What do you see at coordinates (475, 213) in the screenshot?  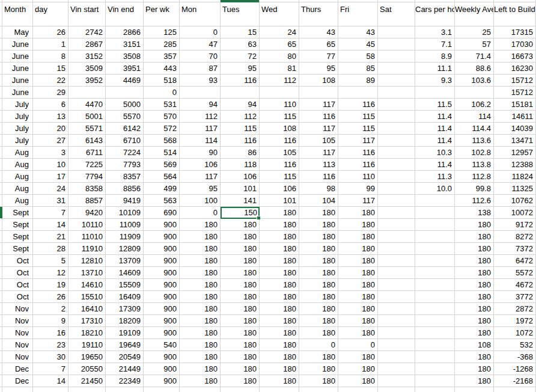 I see `cell-weekly-average: 138` at bounding box center [475, 213].